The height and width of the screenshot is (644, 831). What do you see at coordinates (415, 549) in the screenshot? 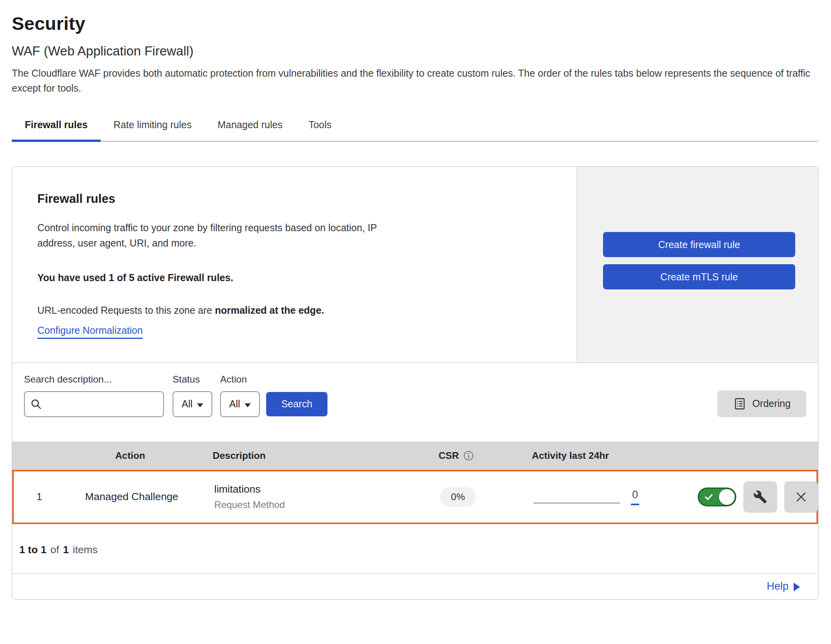
I see `pagination-summary: 1 to 1 of 1 items` at bounding box center [415, 549].